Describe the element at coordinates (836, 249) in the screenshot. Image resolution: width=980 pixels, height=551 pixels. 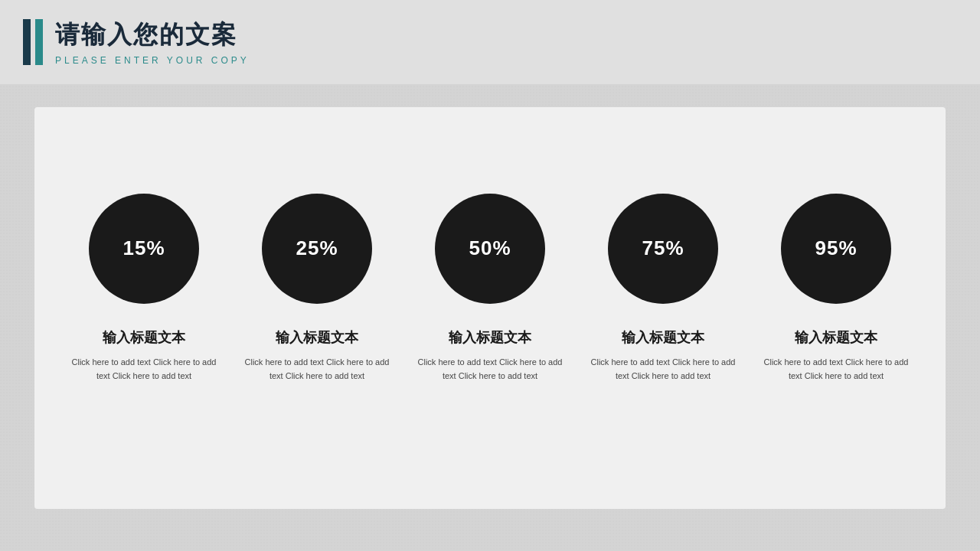
I see `donut-container-95: 95%` at that location.